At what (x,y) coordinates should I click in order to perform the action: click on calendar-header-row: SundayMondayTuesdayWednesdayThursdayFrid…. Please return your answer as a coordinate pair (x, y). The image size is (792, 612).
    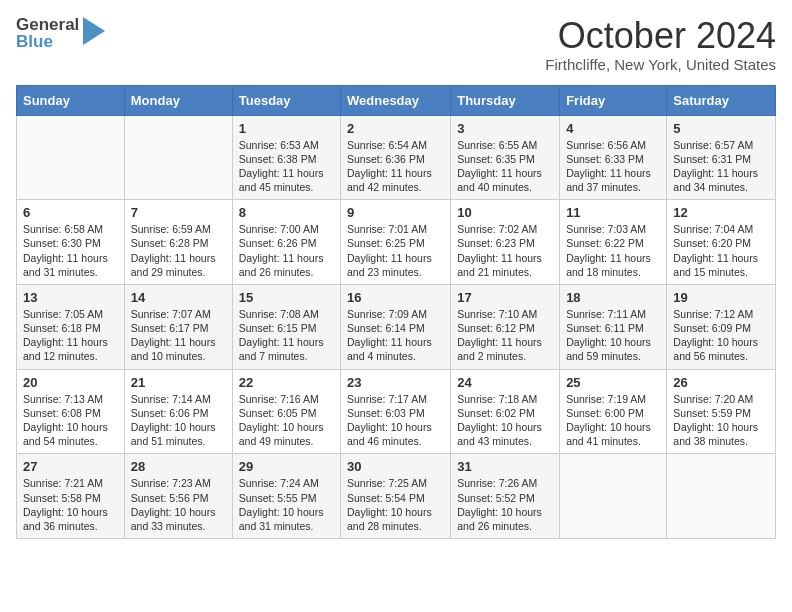
    Looking at the image, I should click on (396, 100).